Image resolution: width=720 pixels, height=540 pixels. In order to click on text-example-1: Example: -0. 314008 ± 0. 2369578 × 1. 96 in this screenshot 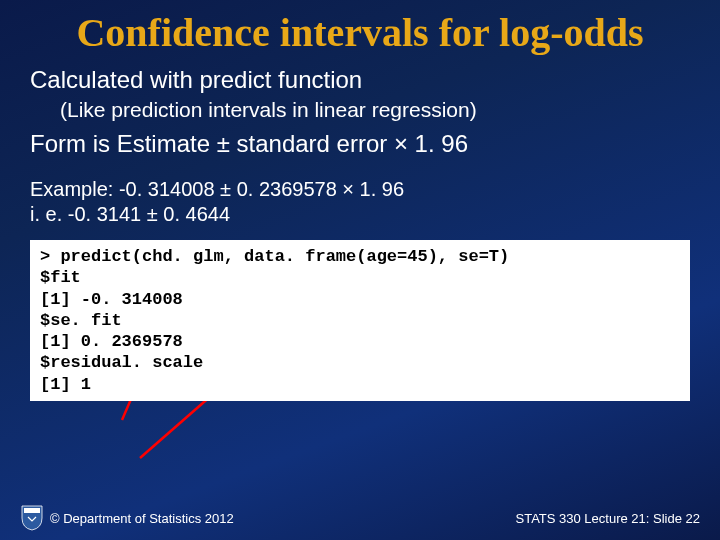, I will do `click(360, 188)`.